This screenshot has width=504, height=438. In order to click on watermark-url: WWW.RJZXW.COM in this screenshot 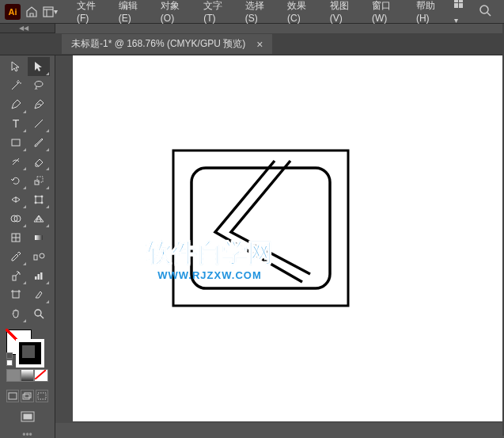, I will do `click(210, 276)`.